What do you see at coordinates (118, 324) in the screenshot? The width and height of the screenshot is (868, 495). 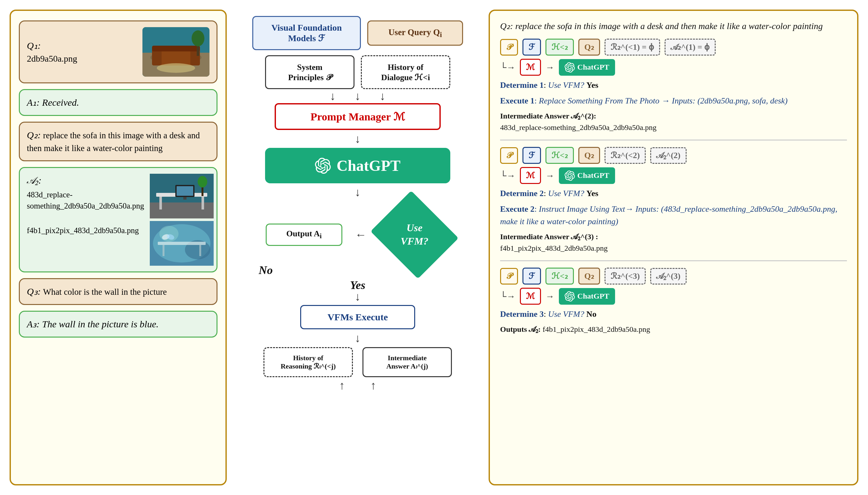 I see `a3-bubble: A₃: The wall in the picture is blue.` at bounding box center [118, 324].